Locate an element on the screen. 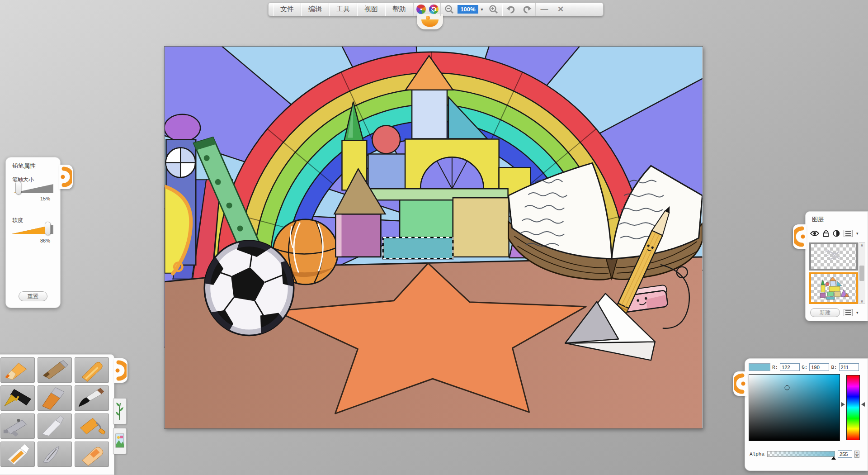  toolbar-right-cap is located at coordinates (571, 9).